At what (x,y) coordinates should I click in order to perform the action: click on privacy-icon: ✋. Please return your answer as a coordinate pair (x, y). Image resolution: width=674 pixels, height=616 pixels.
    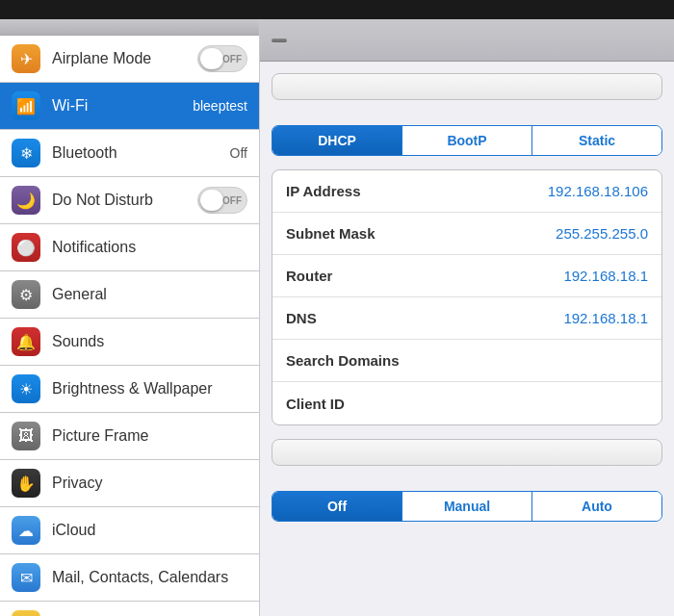
    Looking at the image, I should click on (26, 483).